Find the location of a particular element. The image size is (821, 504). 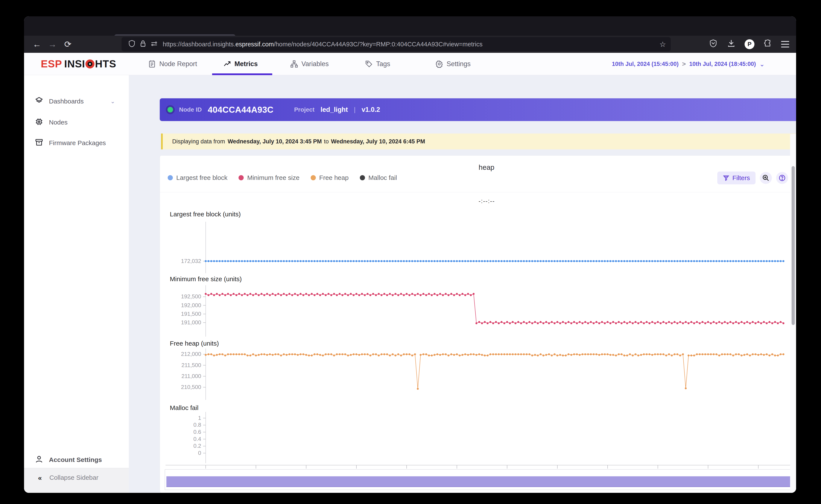

date-to: 10th Jul, 2024 (18:45:00) is located at coordinates (723, 64).